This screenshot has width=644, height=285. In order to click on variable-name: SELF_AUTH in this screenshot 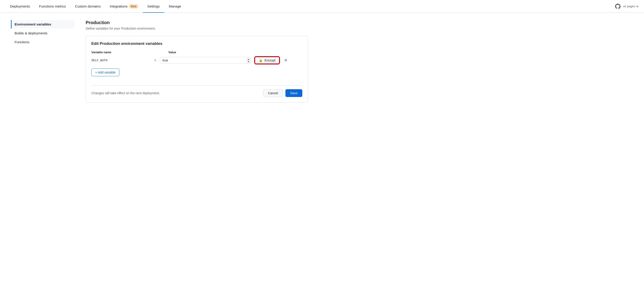, I will do `click(121, 60)`.